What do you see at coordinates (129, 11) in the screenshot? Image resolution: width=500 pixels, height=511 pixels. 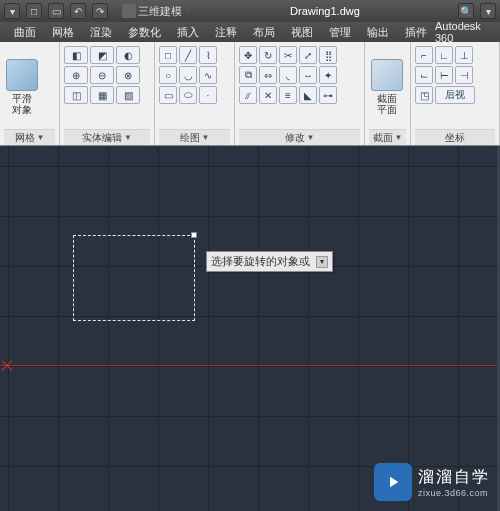 I see `gear-icon` at bounding box center [129, 11].